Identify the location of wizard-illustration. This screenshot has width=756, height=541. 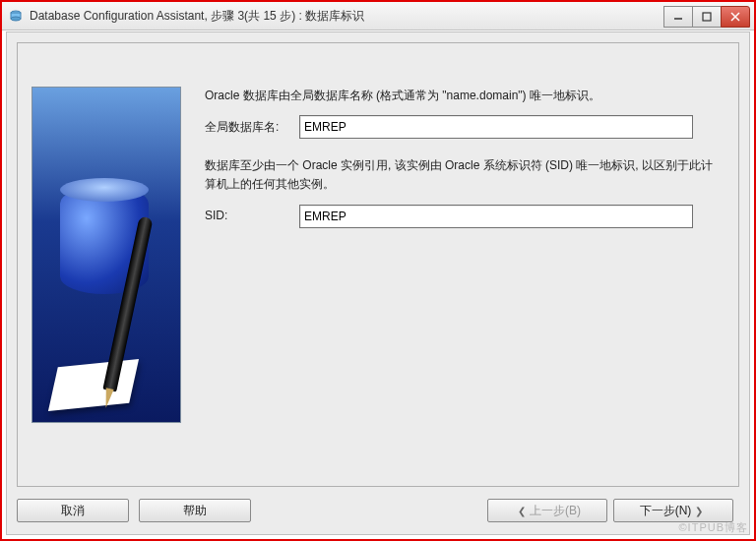
(106, 255).